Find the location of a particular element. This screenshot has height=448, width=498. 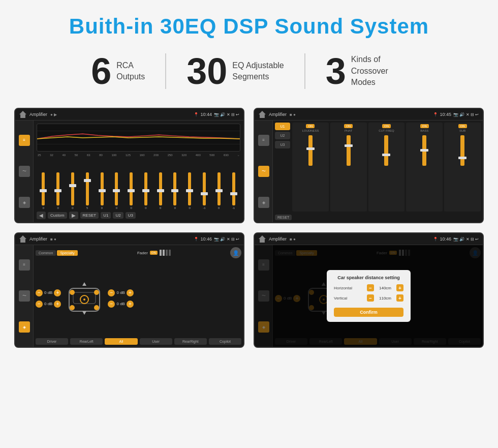

phat-on: ON is located at coordinates (349, 126).